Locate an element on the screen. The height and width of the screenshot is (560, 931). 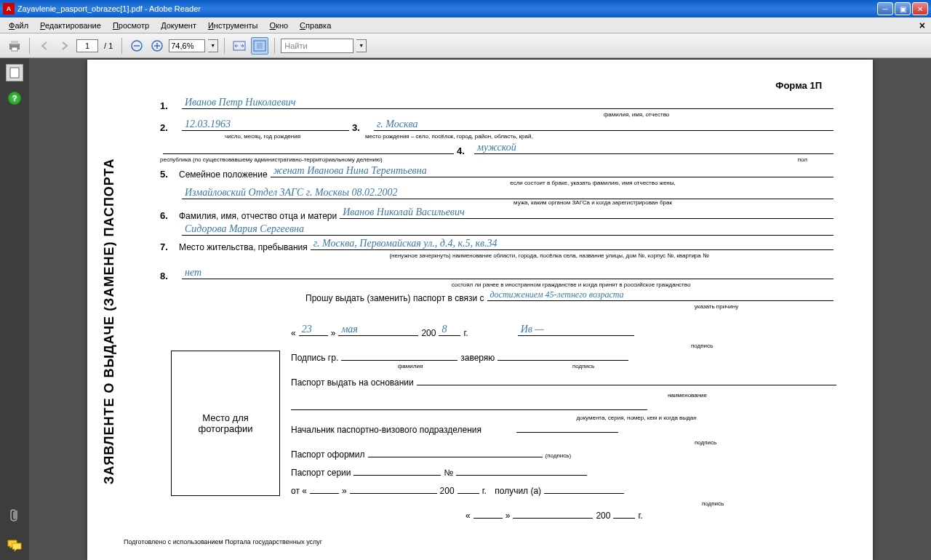
bdate-open: « is located at coordinates (468, 516).